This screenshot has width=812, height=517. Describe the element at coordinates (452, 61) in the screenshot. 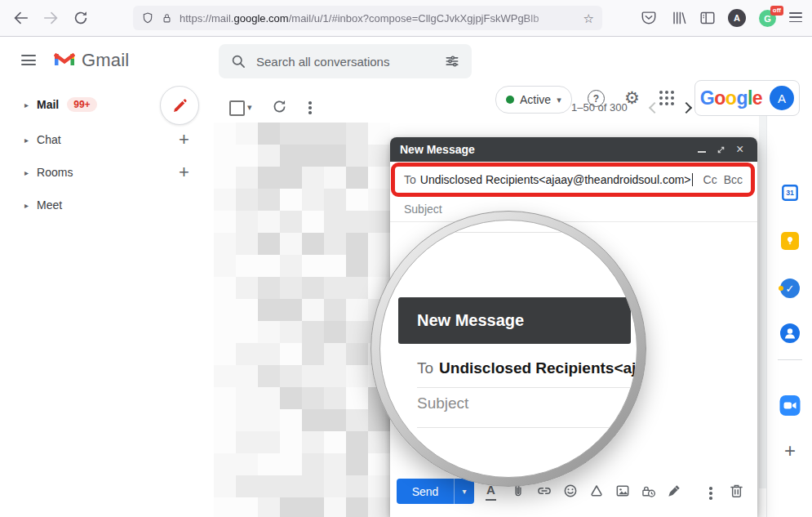

I see `search-options-tune-icon` at that location.